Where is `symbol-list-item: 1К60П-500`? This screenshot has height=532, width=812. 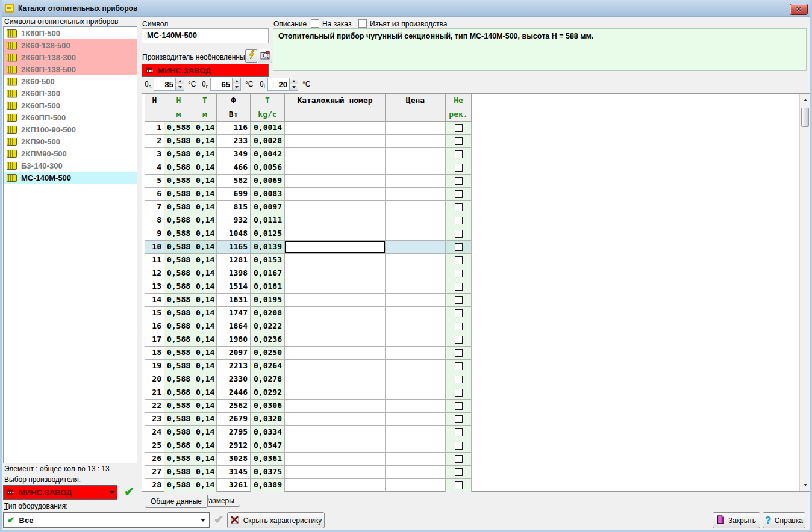
symbol-list-item: 1К60П-500 is located at coordinates (70, 33).